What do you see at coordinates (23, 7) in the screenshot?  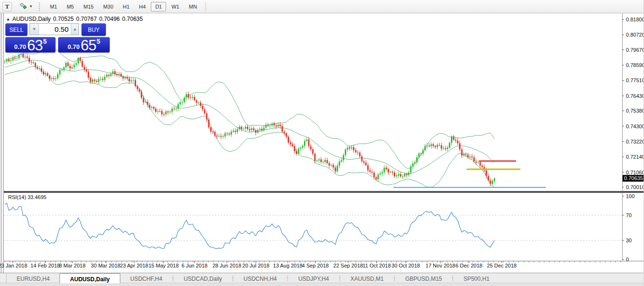 I see `shapes-icon` at bounding box center [23, 7].